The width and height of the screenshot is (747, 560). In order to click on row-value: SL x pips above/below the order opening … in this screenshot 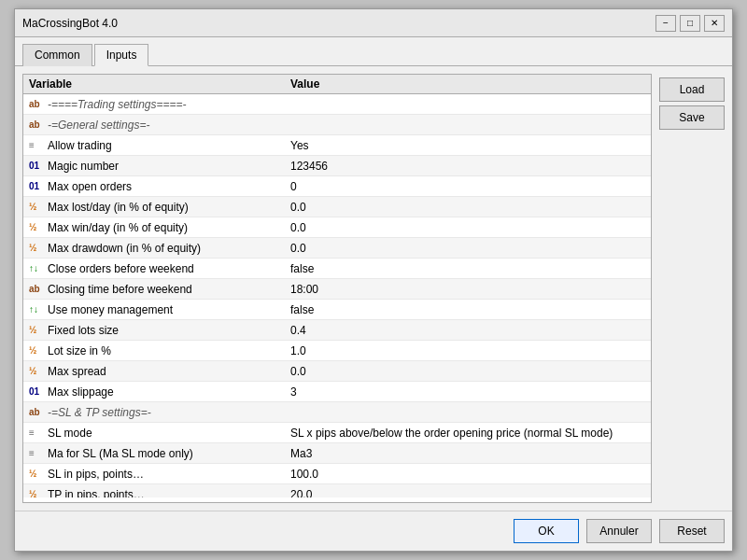, I will do `click(468, 433)`.